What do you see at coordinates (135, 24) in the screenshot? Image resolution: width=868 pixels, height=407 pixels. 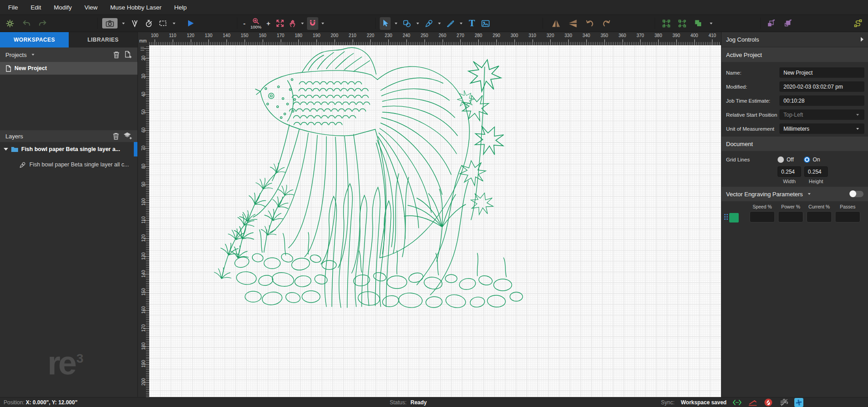 I see `vector-v-icon` at bounding box center [135, 24].